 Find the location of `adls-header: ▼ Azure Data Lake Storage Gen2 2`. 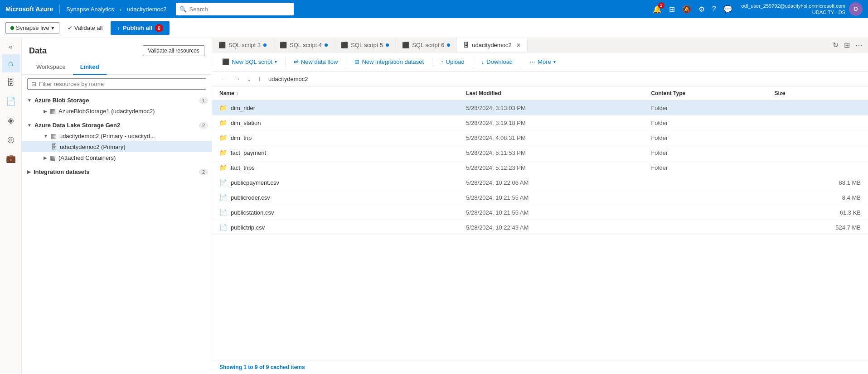

adls-header: ▼ Azure Data Lake Storage Gen2 2 is located at coordinates (117, 125).